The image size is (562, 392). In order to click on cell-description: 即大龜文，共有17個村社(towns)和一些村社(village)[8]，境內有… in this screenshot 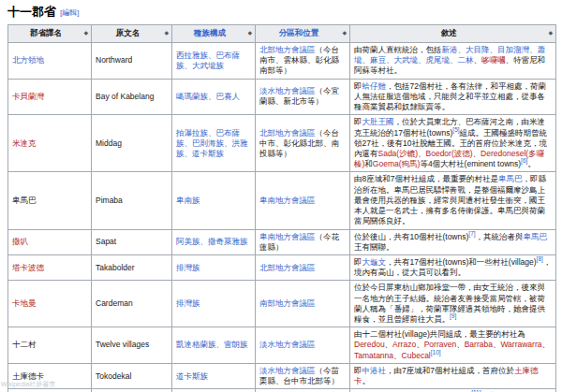, I will do `click(453, 268)`.